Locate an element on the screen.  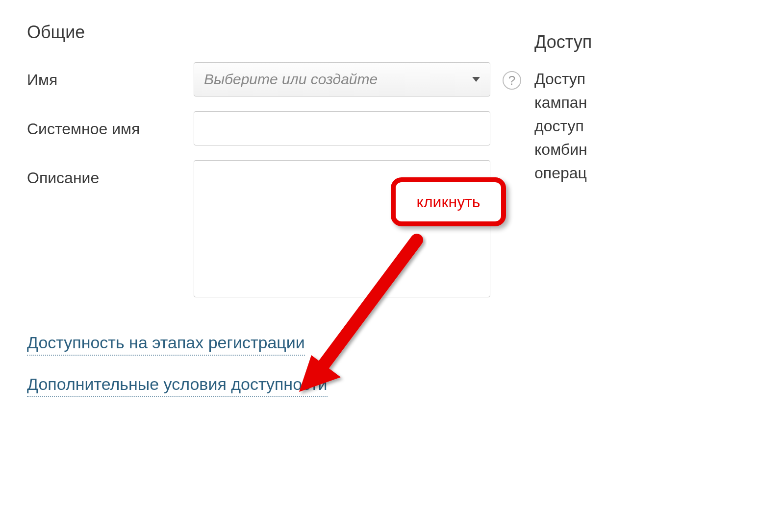
right-panel: Доступ Доступ кампан доступ комбин опера… is located at coordinates (659, 108).